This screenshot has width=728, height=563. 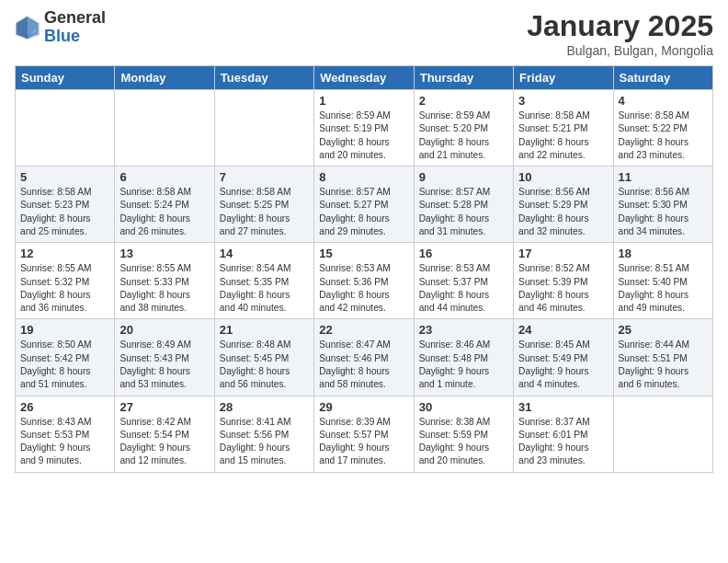 What do you see at coordinates (264, 204) in the screenshot?
I see `table-row: 7Sunrise: 8:58 AM Sunset: 5:25 PM Daylig…` at bounding box center [264, 204].